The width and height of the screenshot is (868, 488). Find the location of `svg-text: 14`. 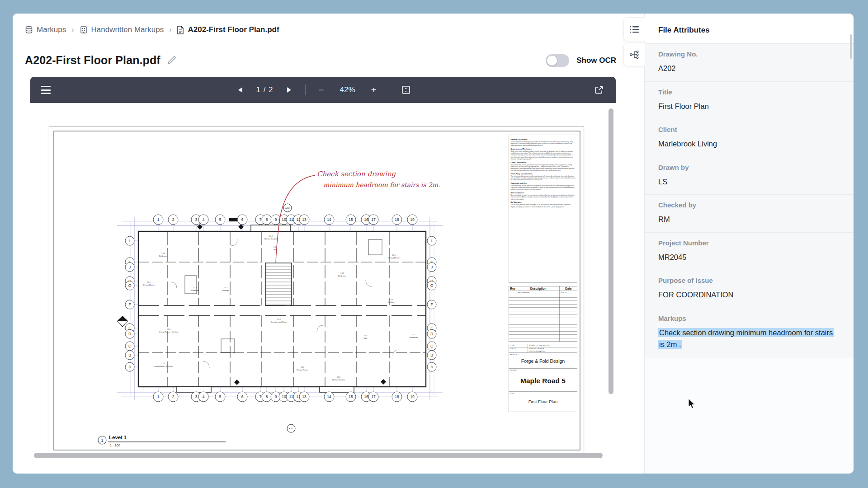

svg-text: 14 is located at coordinates (329, 220).